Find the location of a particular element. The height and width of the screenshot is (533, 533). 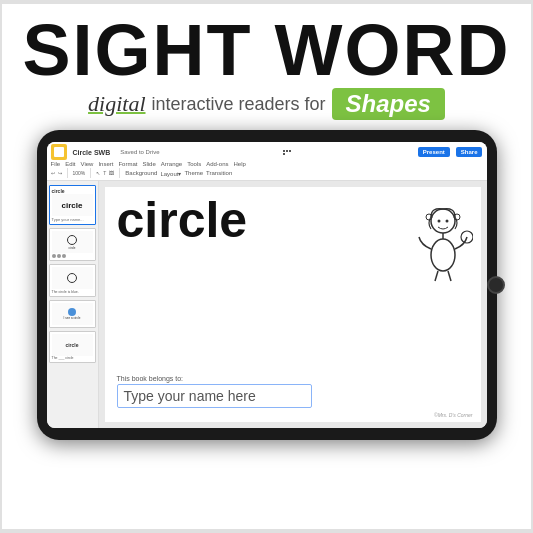

copyright-text: ©Mrs. D's Corner is located at coordinates (454, 415).